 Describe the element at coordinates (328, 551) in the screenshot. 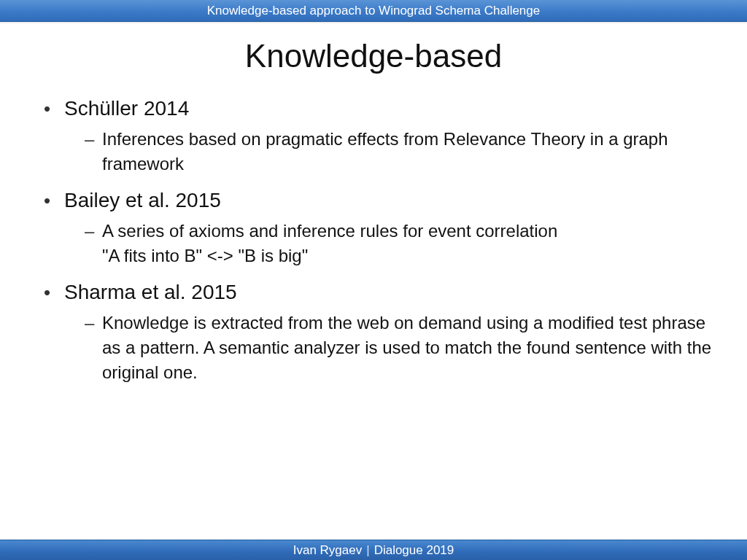

I see `footer-author: Ivan Rygaev` at that location.